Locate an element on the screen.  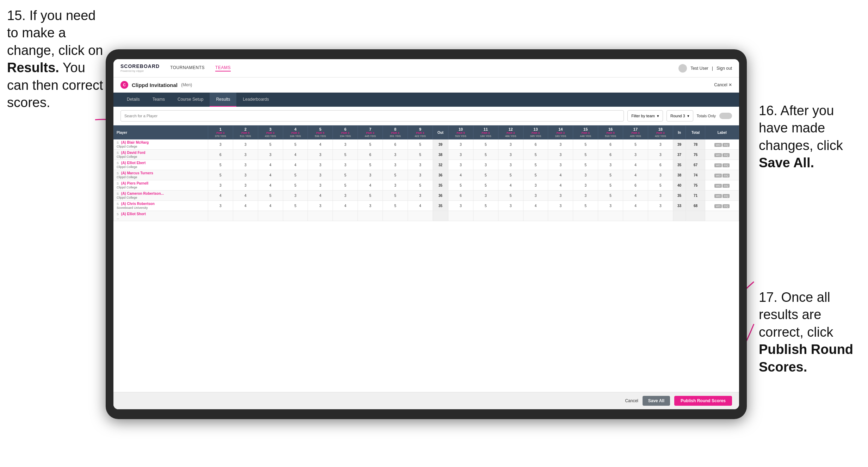
tab-course-setup: Course Setup is located at coordinates (190, 100).